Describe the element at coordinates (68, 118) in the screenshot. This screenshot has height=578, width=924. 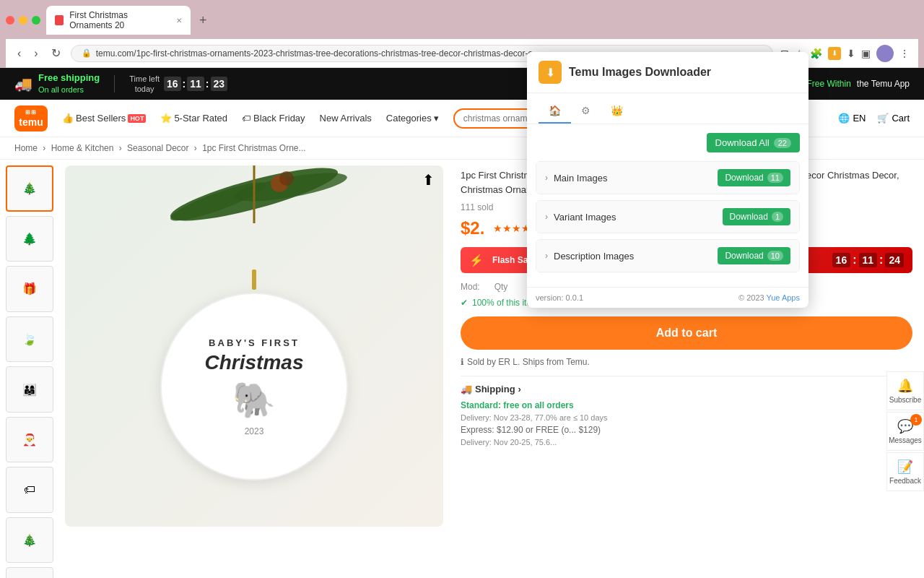
I see `thumbs-up-icon: 👍` at that location.